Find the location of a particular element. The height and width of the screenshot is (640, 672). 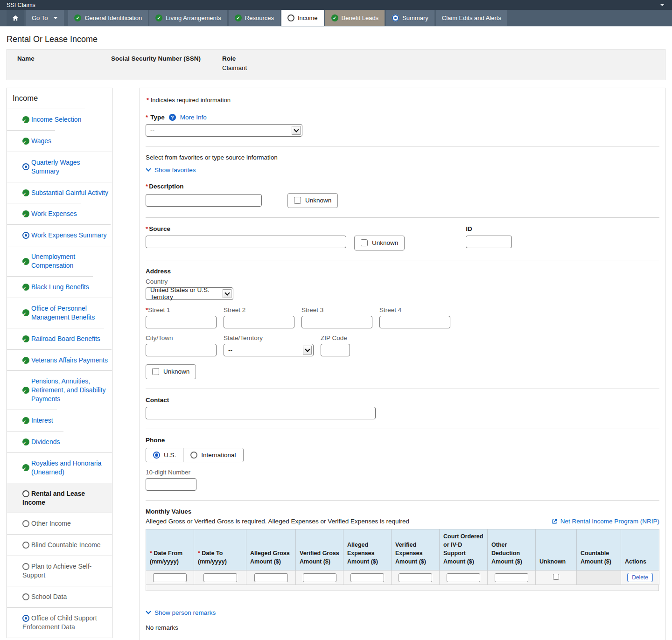

tab-resources: Resources is located at coordinates (254, 18).